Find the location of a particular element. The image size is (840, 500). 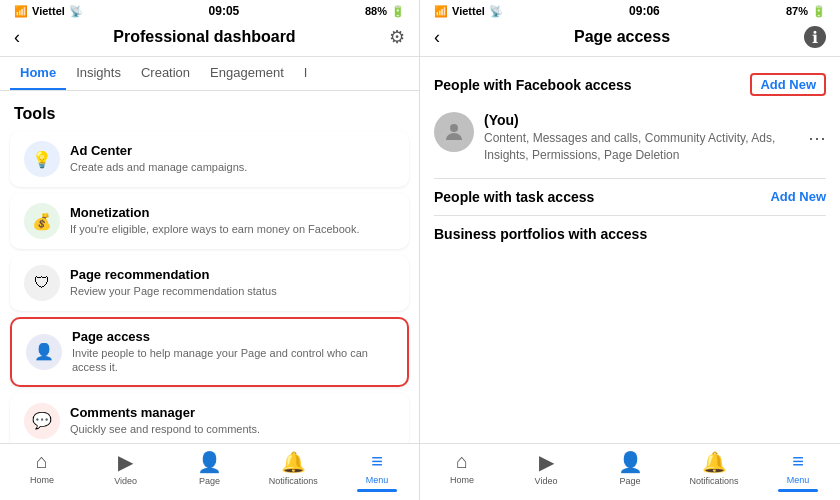

page-rec-name: Page recommendation is located at coordinates (232, 274).